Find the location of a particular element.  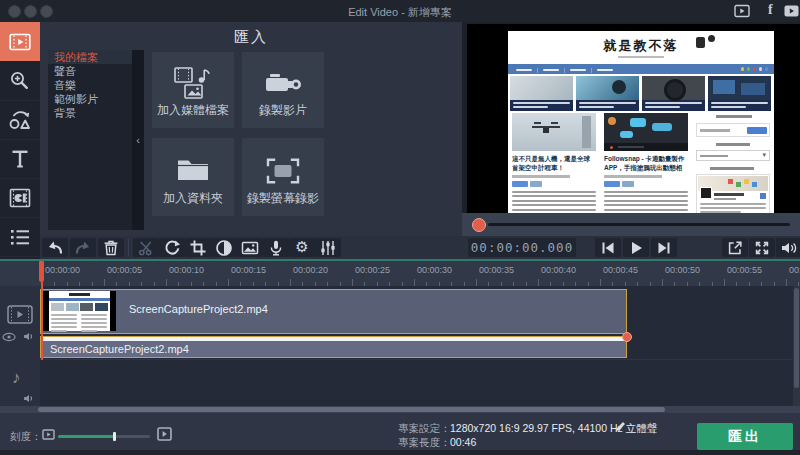

previous-frame-button is located at coordinates (608, 248).